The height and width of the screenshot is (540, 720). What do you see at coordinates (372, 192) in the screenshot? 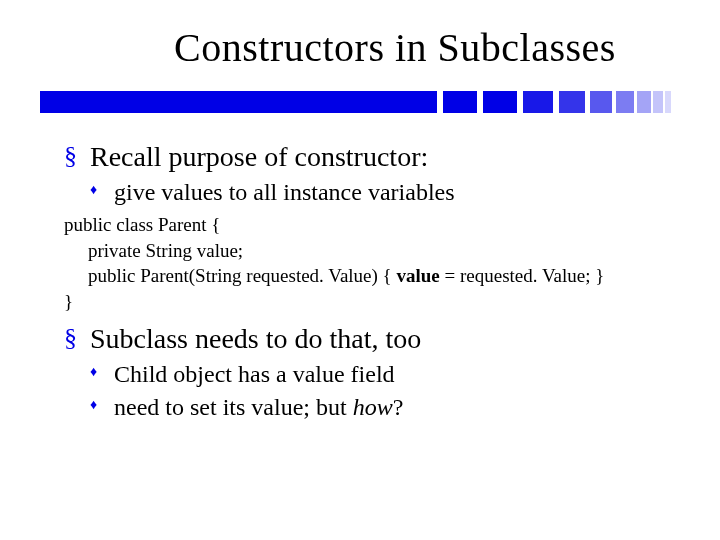
I see `subbullet-give-values: give values to all instance variables` at bounding box center [372, 192].